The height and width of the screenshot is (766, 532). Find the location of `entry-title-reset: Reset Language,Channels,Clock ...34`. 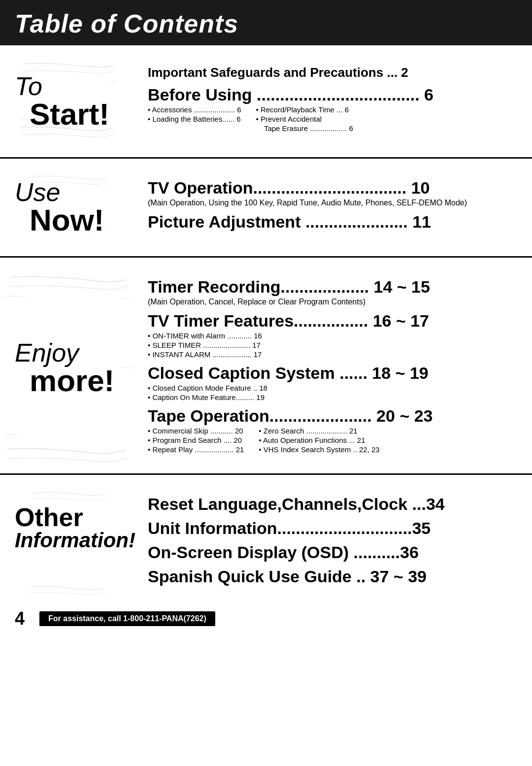

entry-title-reset: Reset Language,Channels,Clock ...34 is located at coordinates (332, 504).